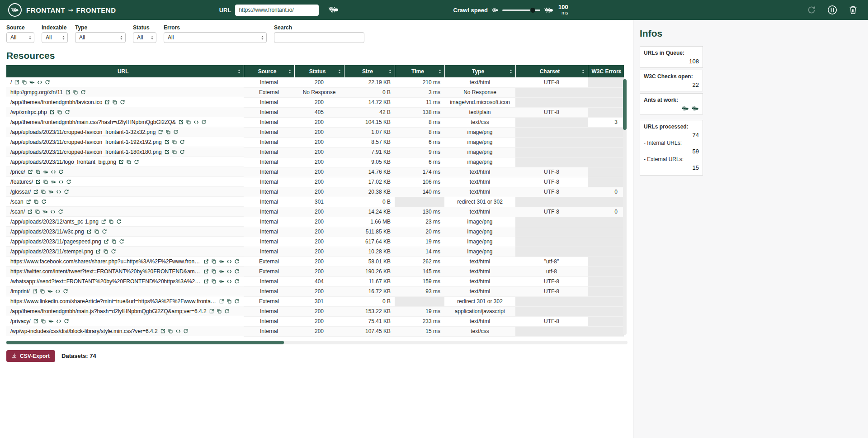  What do you see at coordinates (100, 38) in the screenshot?
I see `filter-type-select: All` at bounding box center [100, 38].